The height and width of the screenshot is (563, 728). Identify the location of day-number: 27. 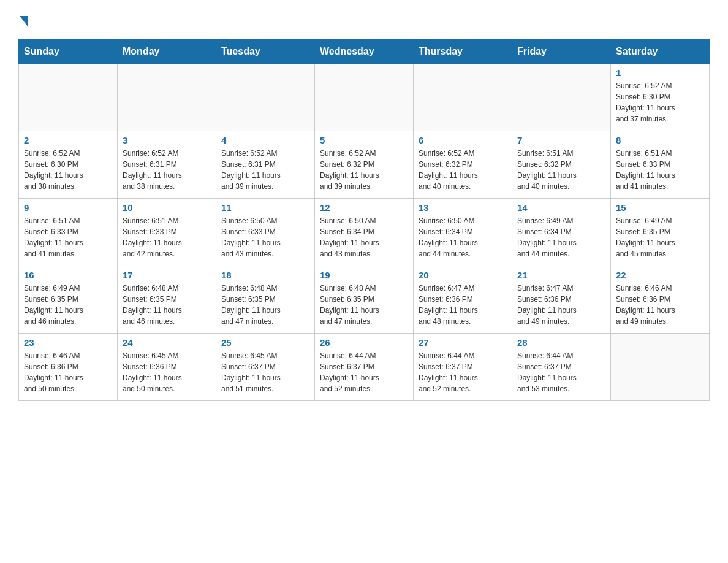
(463, 342).